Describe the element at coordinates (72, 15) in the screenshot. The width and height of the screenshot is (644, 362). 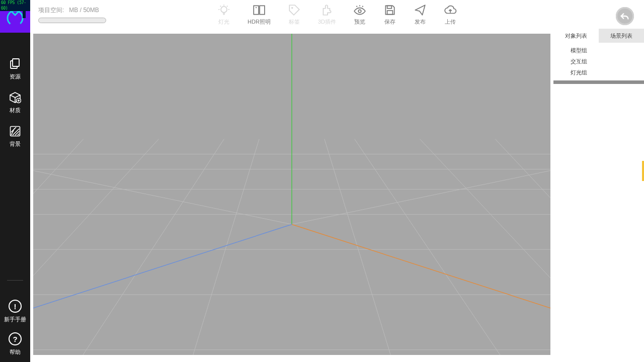
I see `project-space-info: 项目空间: MB / 50MB` at that location.